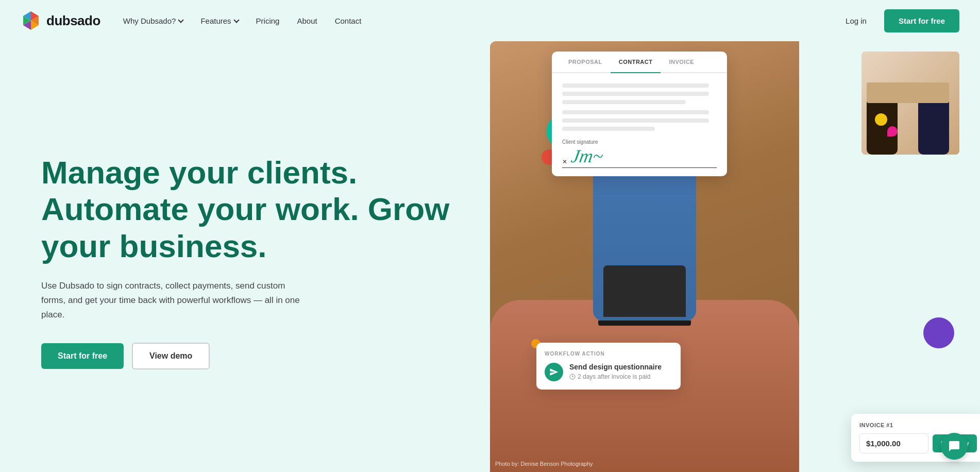 This screenshot has height=472, width=980. I want to click on signature-image: Jm~, so click(587, 156).